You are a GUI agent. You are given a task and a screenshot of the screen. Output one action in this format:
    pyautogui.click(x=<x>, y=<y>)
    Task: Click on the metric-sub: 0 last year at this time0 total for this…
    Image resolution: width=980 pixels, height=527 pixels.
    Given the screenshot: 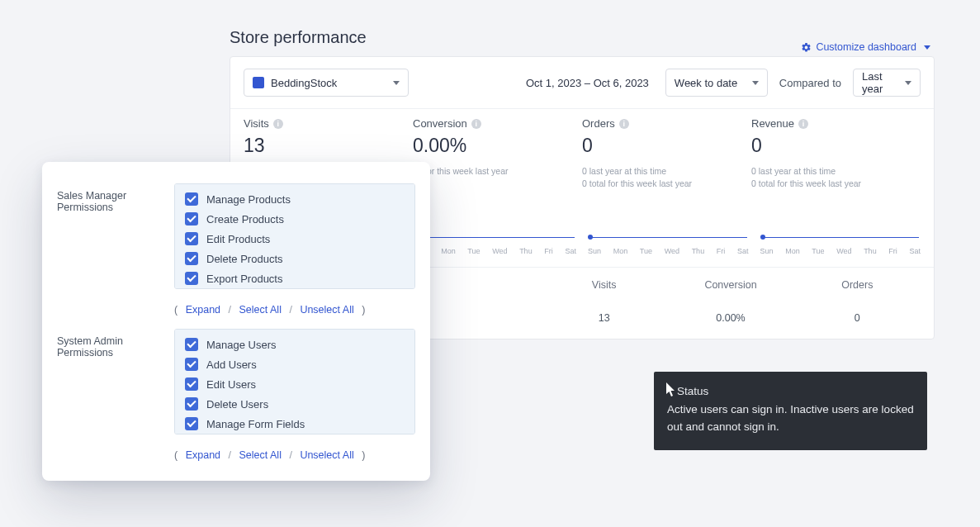 What is the action you would take?
    pyautogui.click(x=832, y=177)
    